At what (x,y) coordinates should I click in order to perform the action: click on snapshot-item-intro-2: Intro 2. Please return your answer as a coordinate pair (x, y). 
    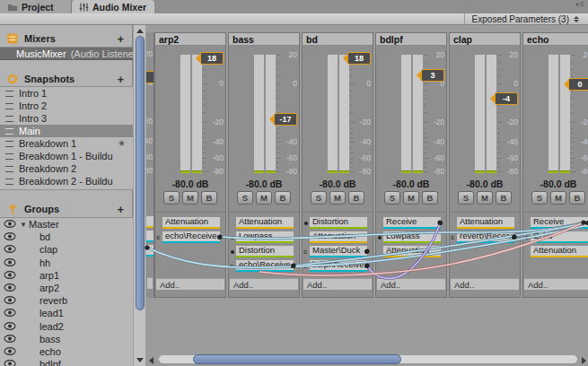
    Looking at the image, I should click on (66, 106).